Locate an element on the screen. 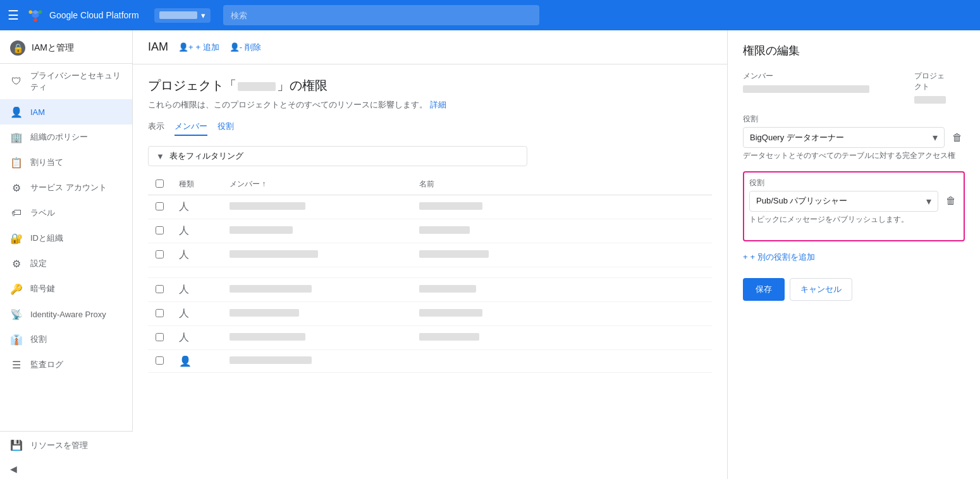 The image size is (980, 479). sidebar-item-service-account: ⚙ サービス アカウント is located at coordinates (66, 188).